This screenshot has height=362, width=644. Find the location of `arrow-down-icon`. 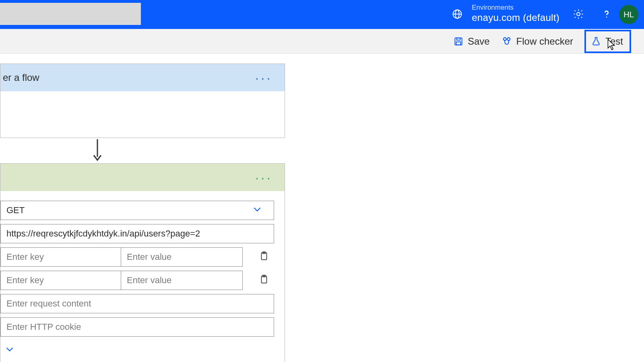

arrow-down-icon is located at coordinates (97, 150).